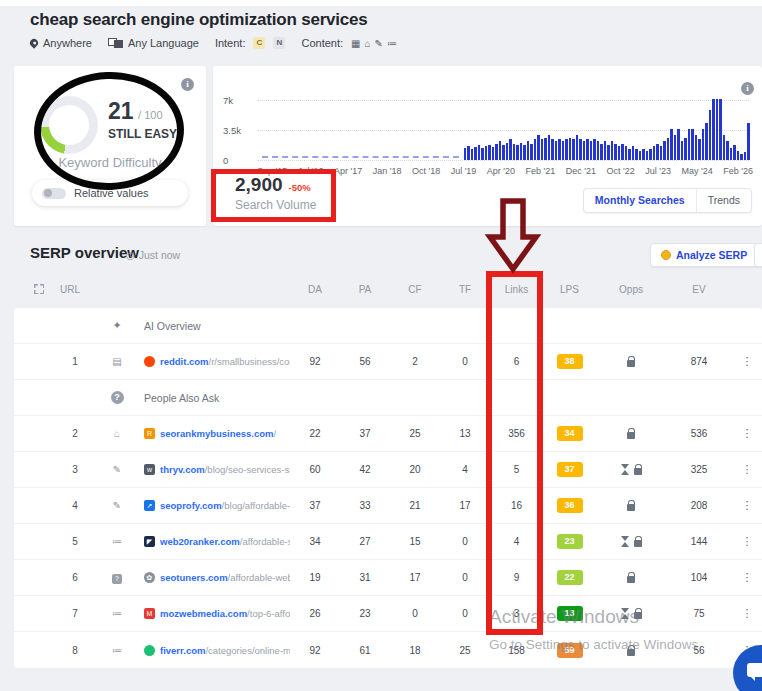 The width and height of the screenshot is (762, 691). I want to click on intent-navigational-badge: N, so click(279, 43).